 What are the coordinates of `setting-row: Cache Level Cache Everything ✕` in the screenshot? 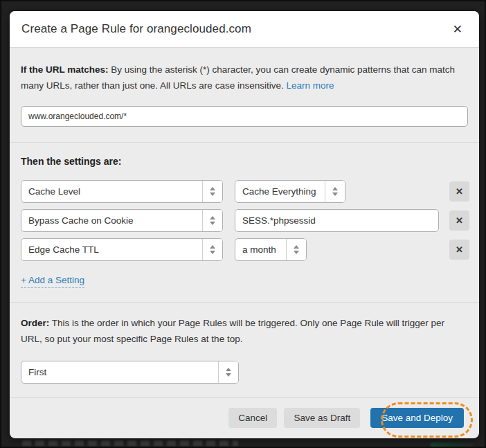 It's located at (245, 191).